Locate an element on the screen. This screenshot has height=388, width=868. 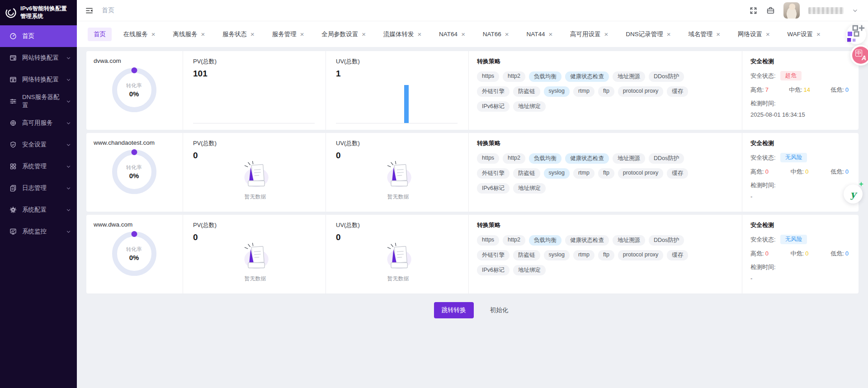
sidebar-item-system-config: 系统配置 is located at coordinates (38, 210).